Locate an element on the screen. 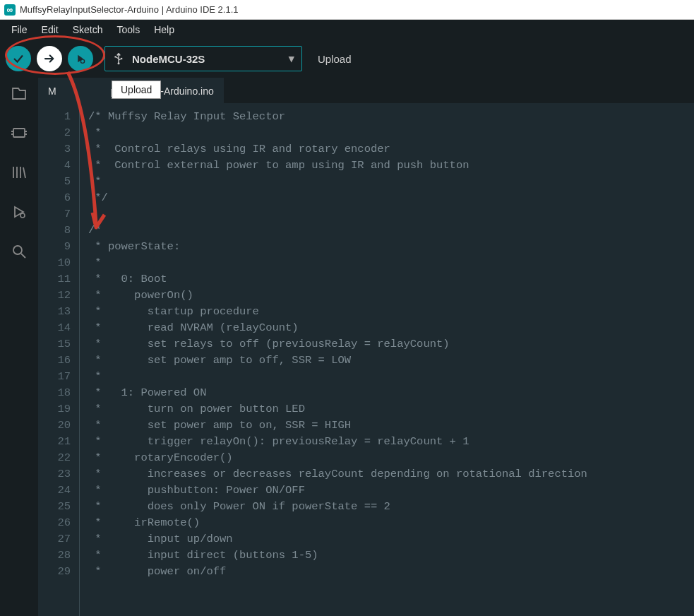 This screenshot has height=616, width=694. usb-icon is located at coordinates (119, 59).